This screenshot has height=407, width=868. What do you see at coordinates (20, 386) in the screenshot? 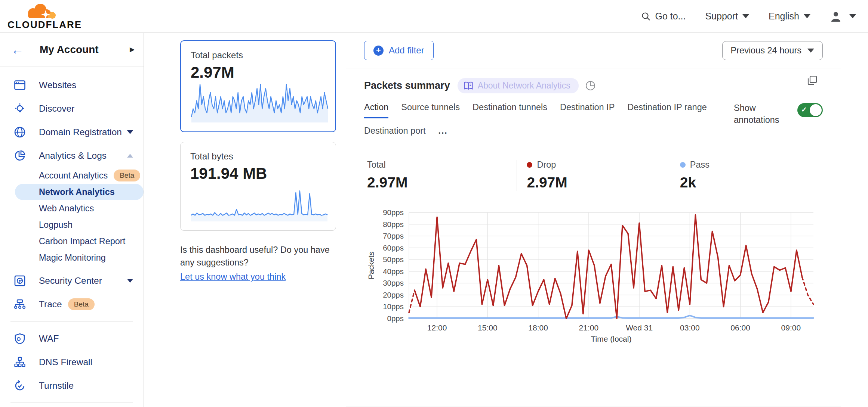
I see `refresh-check-icon` at bounding box center [20, 386].